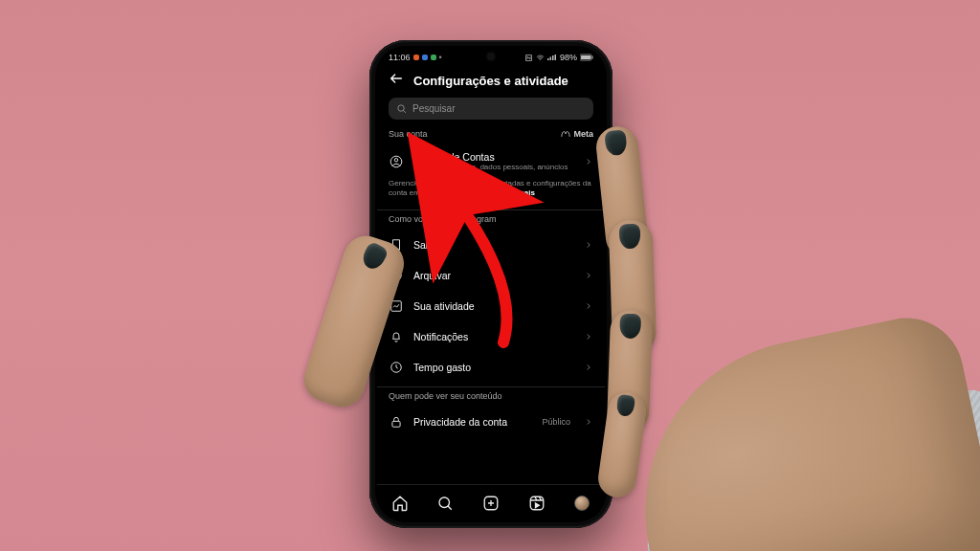 This screenshot has height=551, width=980. Describe the element at coordinates (442, 219) in the screenshot. I see `section-heading-label: Como você usa o Instagram` at that location.